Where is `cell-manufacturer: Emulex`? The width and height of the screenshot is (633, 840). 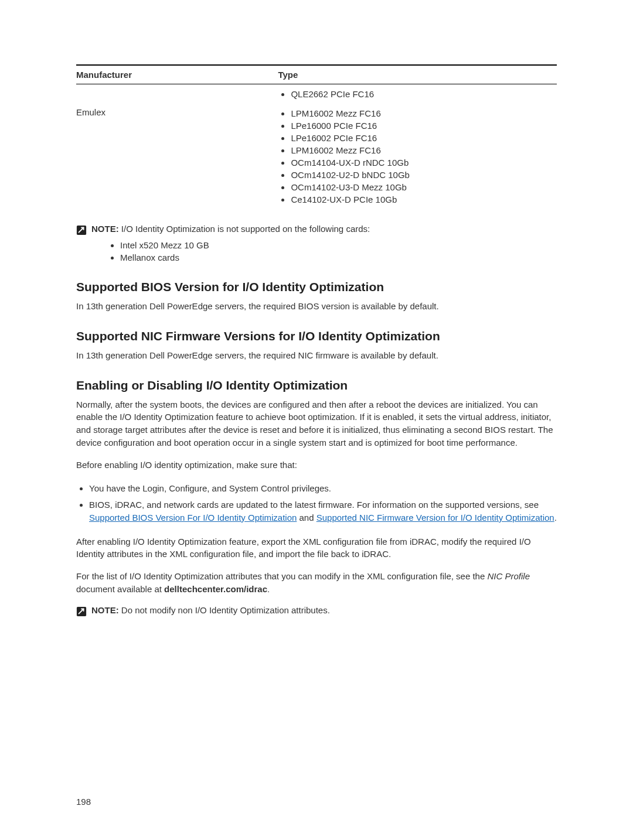 cell-manufacturer: Emulex is located at coordinates (177, 156).